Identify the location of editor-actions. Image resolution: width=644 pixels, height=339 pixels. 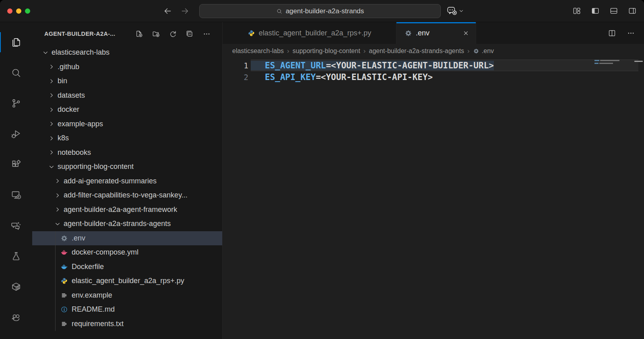
(626, 33).